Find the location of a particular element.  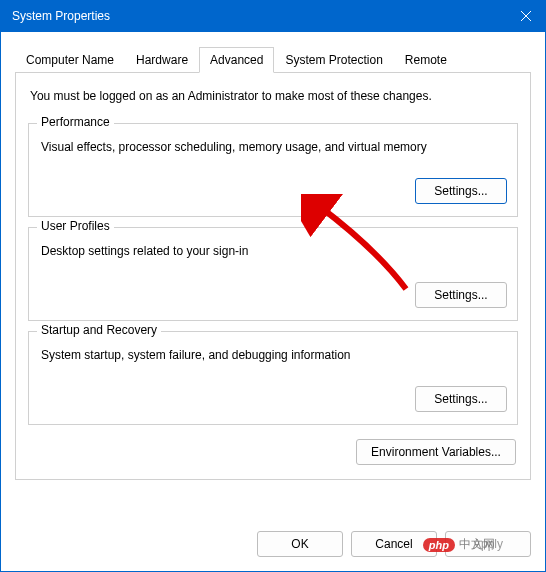

tab-computer-name: Computer Name is located at coordinates (70, 60).